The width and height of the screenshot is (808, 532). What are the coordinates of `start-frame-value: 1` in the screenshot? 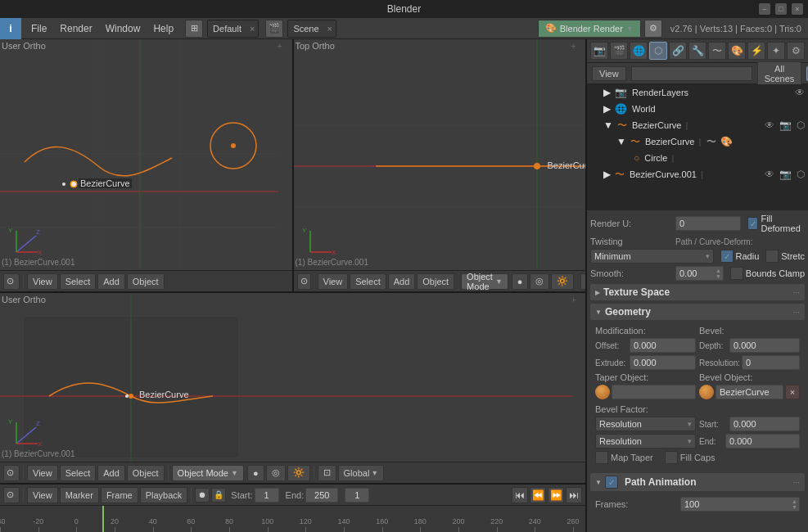 It's located at (267, 495).